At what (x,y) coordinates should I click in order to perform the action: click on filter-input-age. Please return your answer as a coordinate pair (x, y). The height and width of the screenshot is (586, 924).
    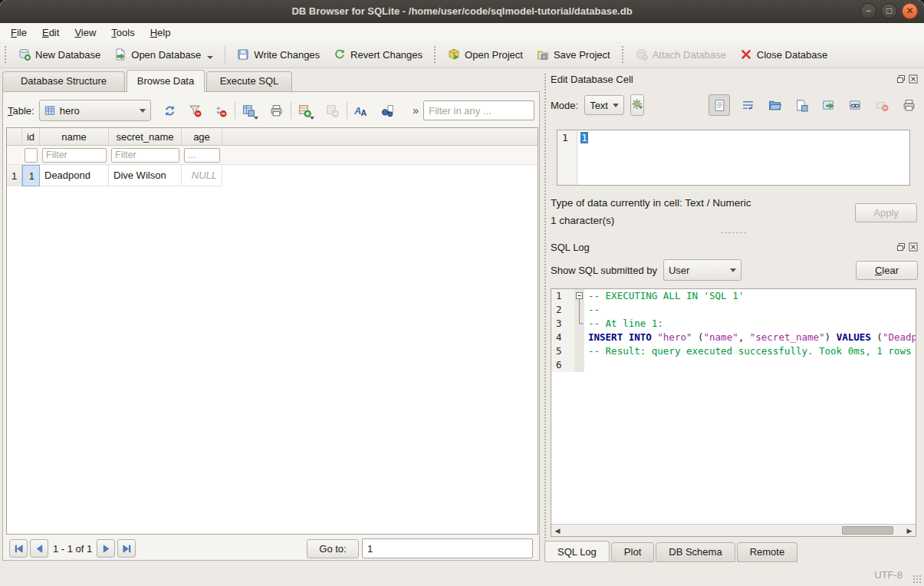
    Looking at the image, I should click on (202, 155).